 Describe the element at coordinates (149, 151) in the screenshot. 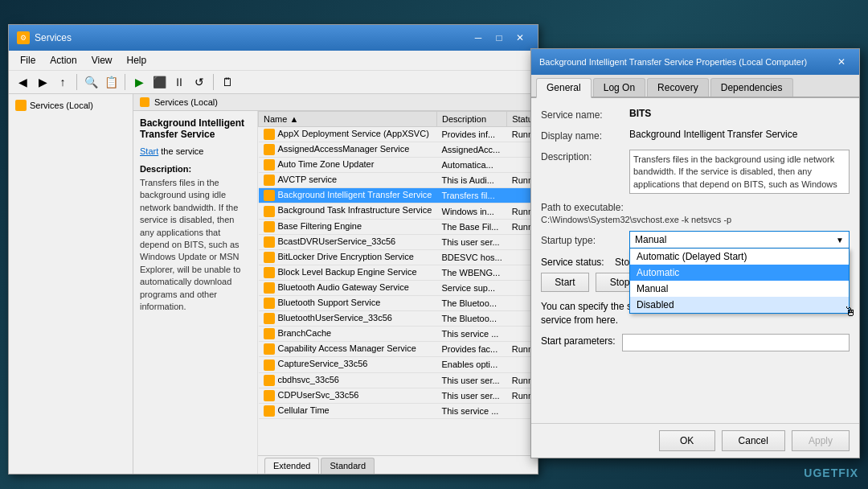

I see `info-action-link: Start` at that location.